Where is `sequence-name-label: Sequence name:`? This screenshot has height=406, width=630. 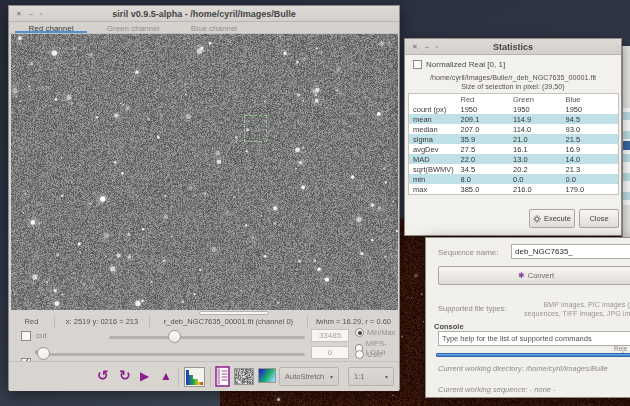
sequence-name-label: Sequence name: is located at coordinates (468, 252).